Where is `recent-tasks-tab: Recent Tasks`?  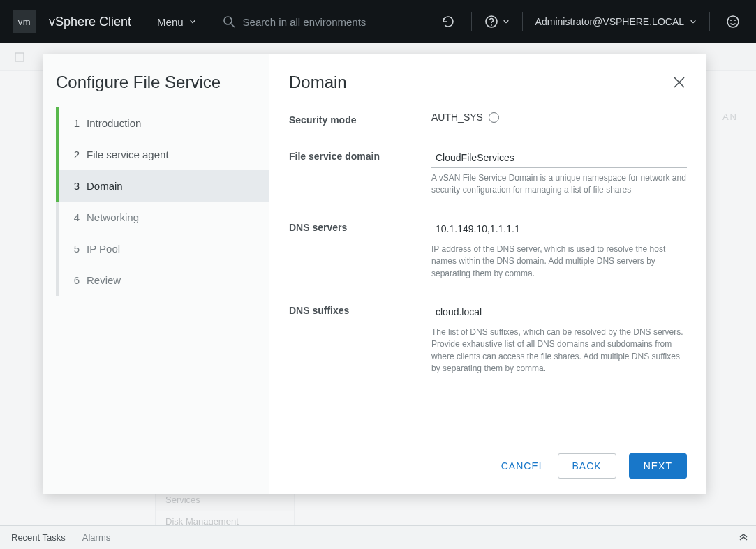
recent-tasks-tab: Recent Tasks is located at coordinates (38, 537).